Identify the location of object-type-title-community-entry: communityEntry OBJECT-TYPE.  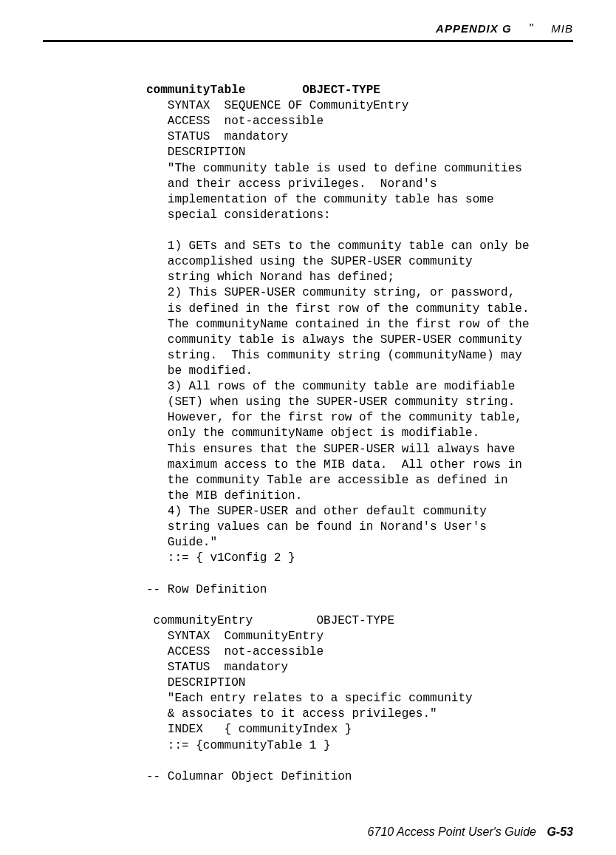
(270, 621).